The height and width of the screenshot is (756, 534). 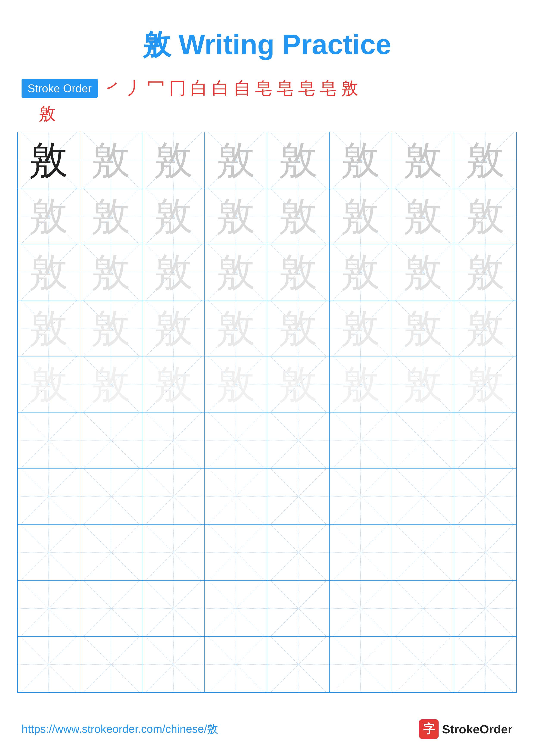 I want to click on footer-brand: 字 StrokeOrder, so click(x=466, y=729).